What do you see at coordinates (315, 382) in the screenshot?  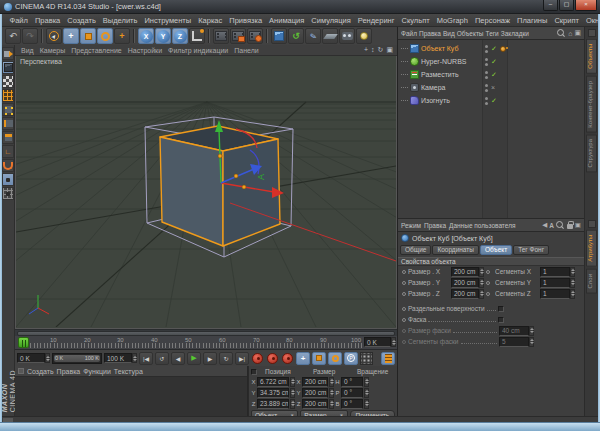 I see `size-x-field: 200 cm` at bounding box center [315, 382].